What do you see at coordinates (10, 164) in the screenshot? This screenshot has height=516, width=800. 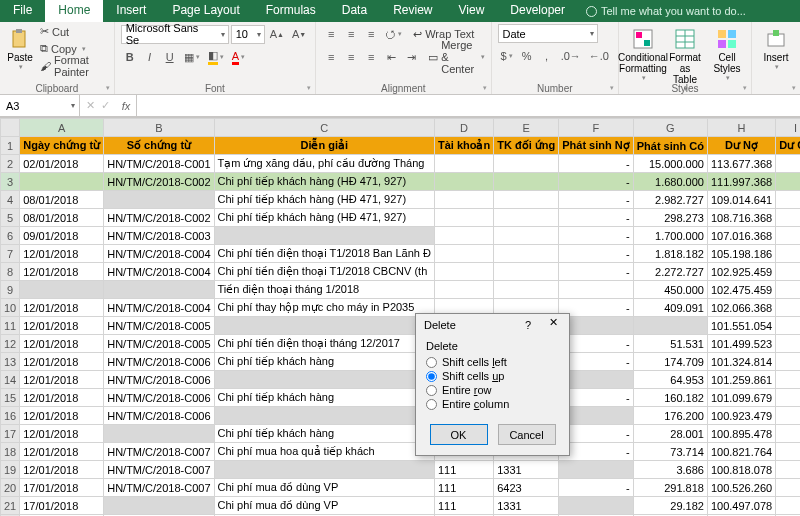 I see `row-header-2: 2` at bounding box center [10, 164].